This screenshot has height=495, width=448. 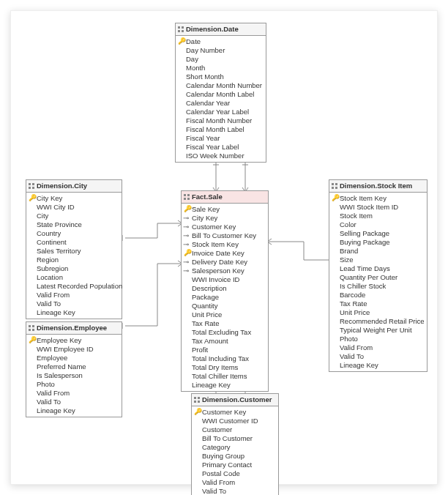 I want to click on table-header: Dimension.City, so click(x=74, y=186).